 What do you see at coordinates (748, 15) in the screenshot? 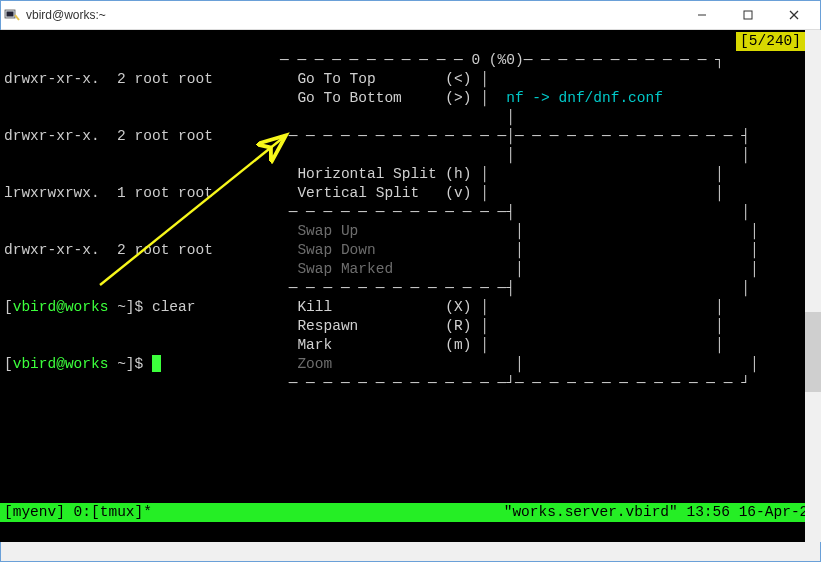
I see `window-buttons` at bounding box center [748, 15].